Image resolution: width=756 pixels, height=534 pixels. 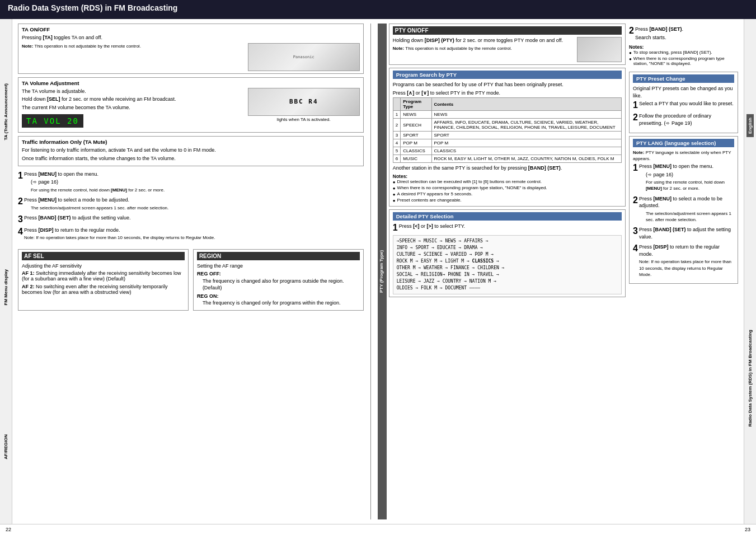 What do you see at coordinates (684, 47) in the screenshot?
I see `band-notes-title: Notes:` at bounding box center [684, 47].